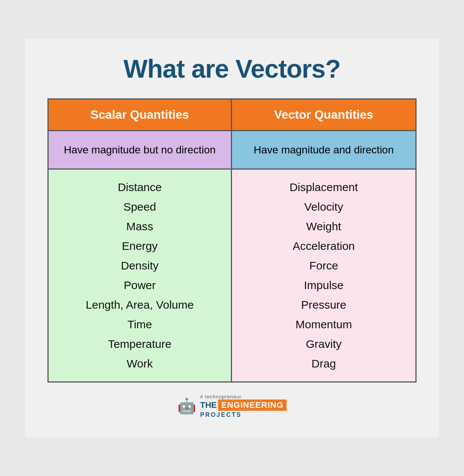 The height and width of the screenshot is (476, 464). I want to click on list-item: Weight, so click(324, 227).